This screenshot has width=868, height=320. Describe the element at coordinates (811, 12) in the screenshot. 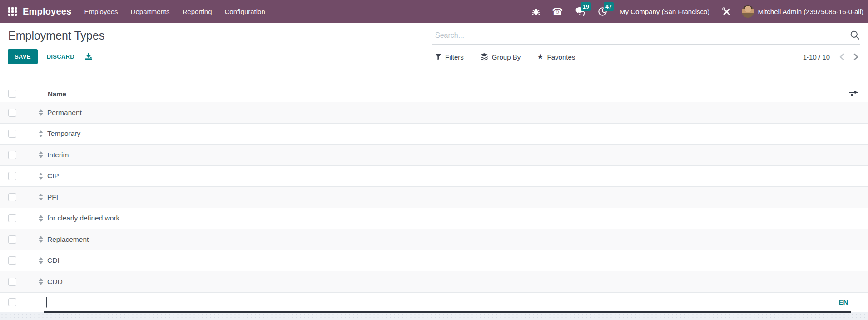

I see `user-menu: Mitchell Admin (23975085-16-0-all)` at that location.